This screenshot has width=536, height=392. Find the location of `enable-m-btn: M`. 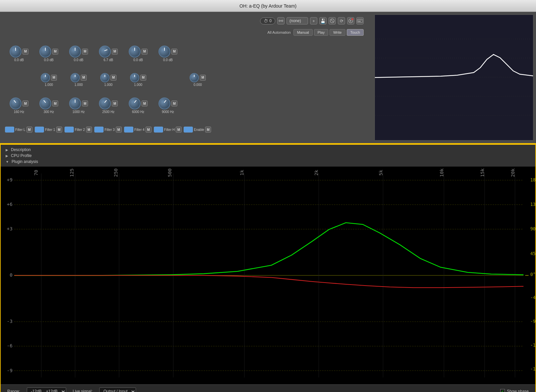

enable-m-btn: M is located at coordinates (203, 78).